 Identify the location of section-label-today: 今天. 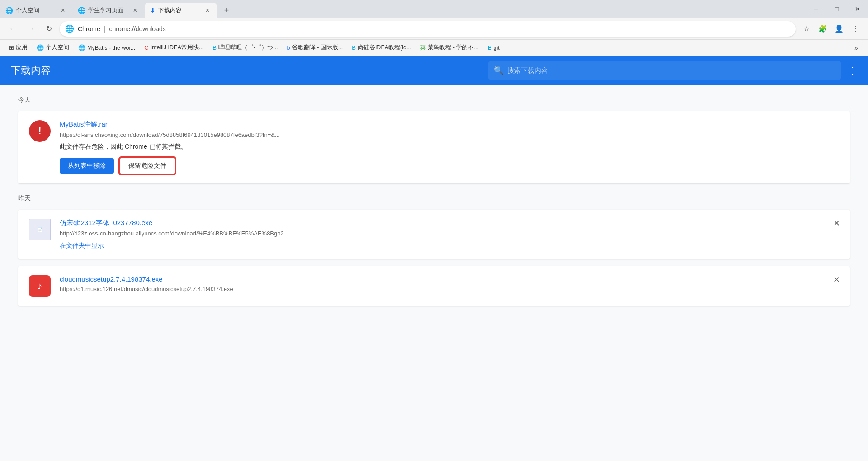
(434, 100).